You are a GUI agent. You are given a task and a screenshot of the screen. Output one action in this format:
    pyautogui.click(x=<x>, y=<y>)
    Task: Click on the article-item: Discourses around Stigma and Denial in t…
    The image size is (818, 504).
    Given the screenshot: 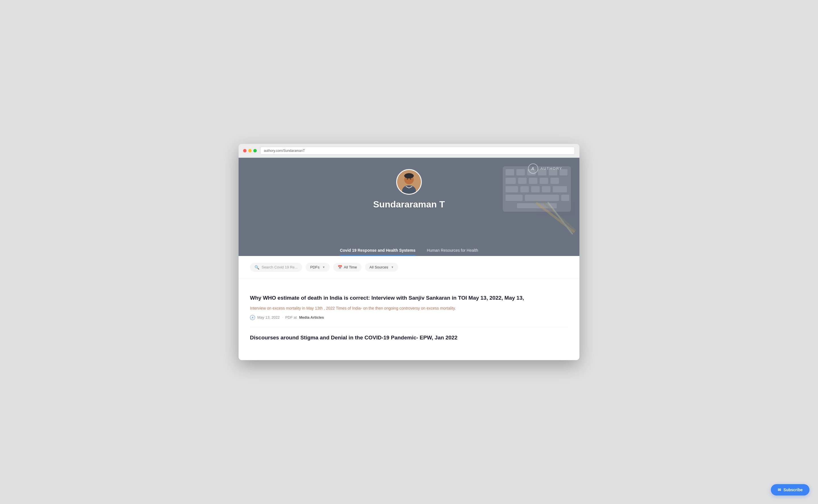 What is the action you would take?
    pyautogui.click(x=409, y=340)
    